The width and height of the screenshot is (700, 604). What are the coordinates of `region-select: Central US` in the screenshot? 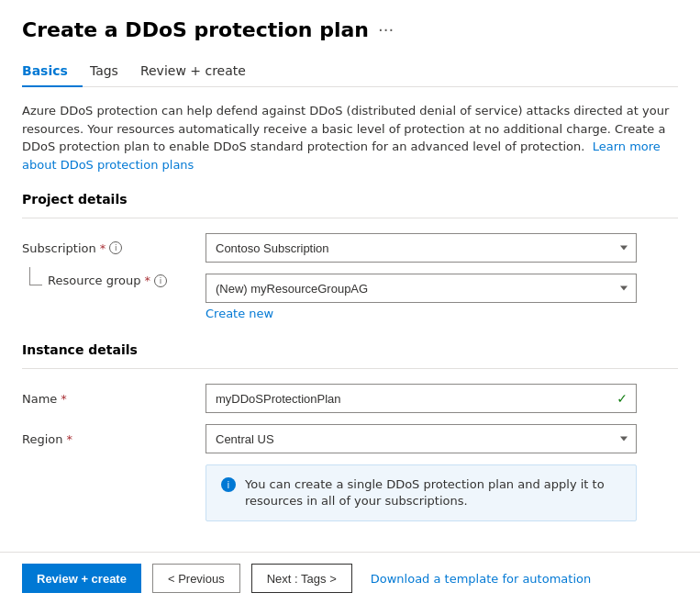 It's located at (421, 439).